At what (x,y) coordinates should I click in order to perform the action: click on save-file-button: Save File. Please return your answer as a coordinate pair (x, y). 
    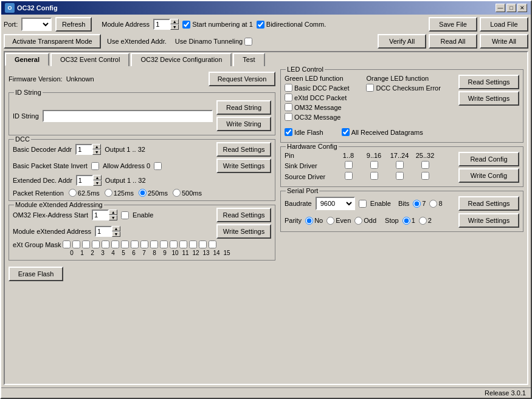
    Looking at the image, I should click on (453, 24).